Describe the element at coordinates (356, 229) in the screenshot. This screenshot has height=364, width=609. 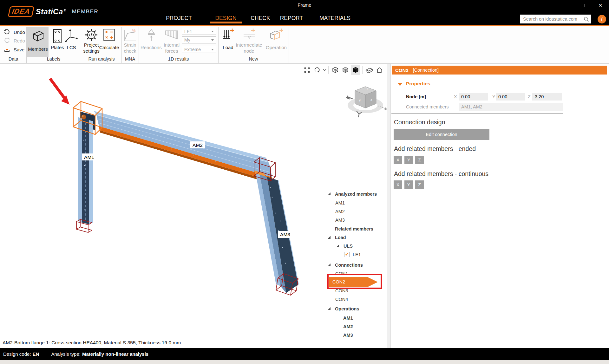
I see `tree-related-members: Related members` at that location.